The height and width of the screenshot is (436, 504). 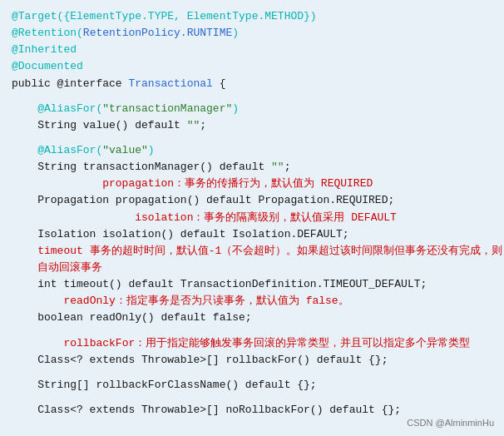 I want to click on annotation-retention-close: ), so click(x=235, y=33).